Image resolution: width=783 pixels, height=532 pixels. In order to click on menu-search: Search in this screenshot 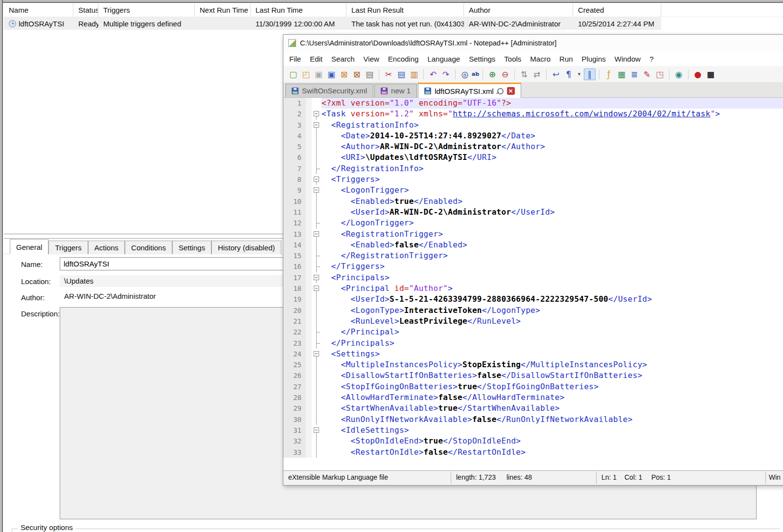, I will do `click(343, 59)`.